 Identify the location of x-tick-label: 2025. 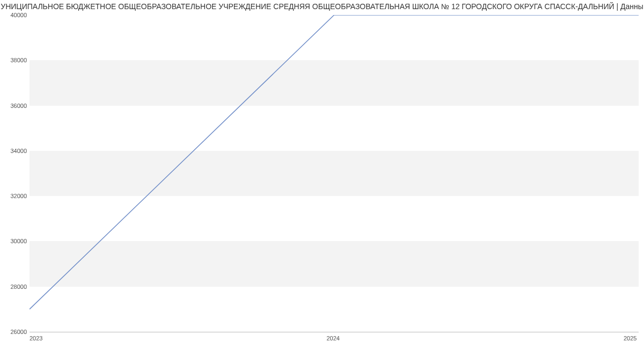
(630, 338).